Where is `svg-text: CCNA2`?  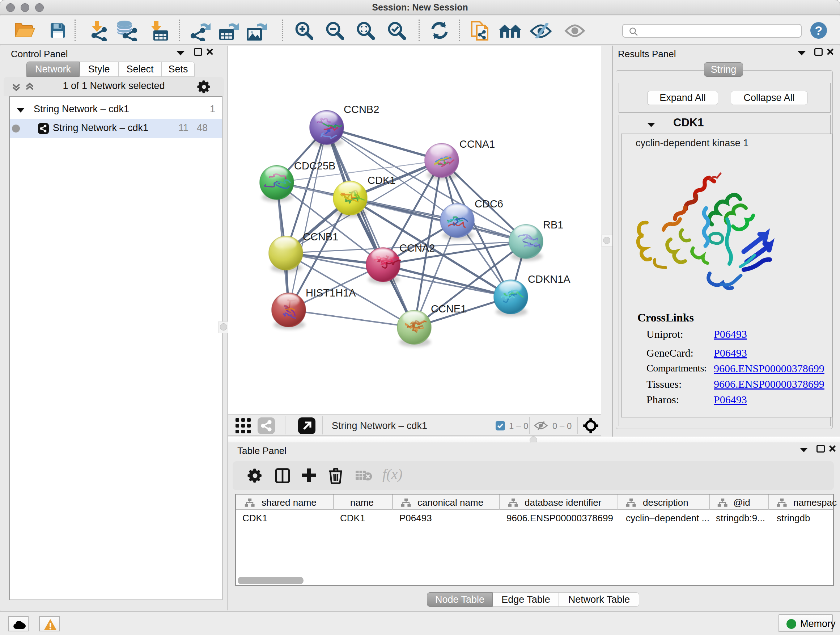
svg-text: CCNA2 is located at coordinates (417, 248).